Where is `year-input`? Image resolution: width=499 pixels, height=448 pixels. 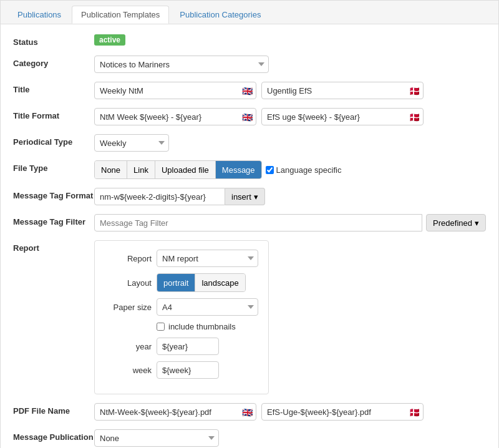
year-input is located at coordinates (188, 346).